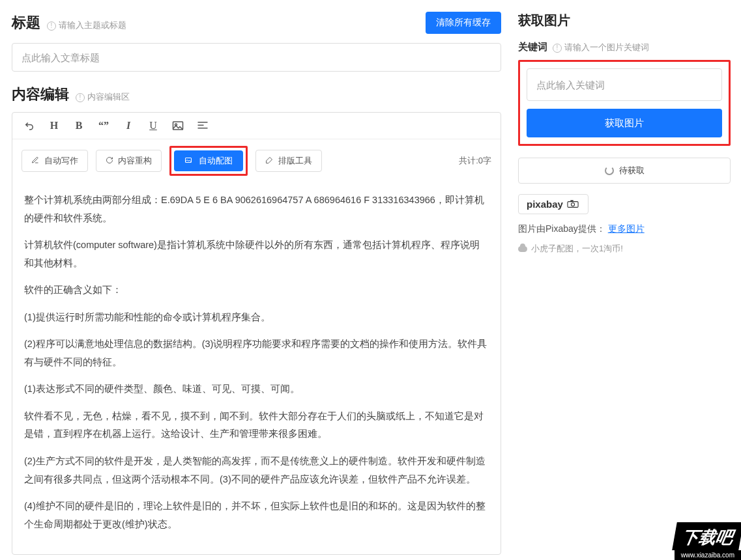 The height and width of the screenshot is (560, 741). I want to click on action-toolbar: 自动写作 内容重构 自动配图 排版工具 共计:0字, so click(257, 161).